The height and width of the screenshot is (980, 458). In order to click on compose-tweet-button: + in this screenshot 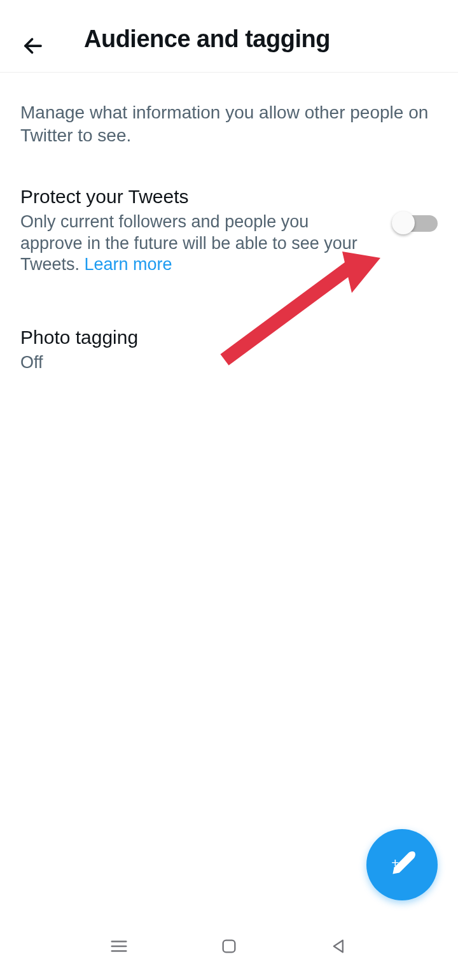, I will do `click(402, 865)`.